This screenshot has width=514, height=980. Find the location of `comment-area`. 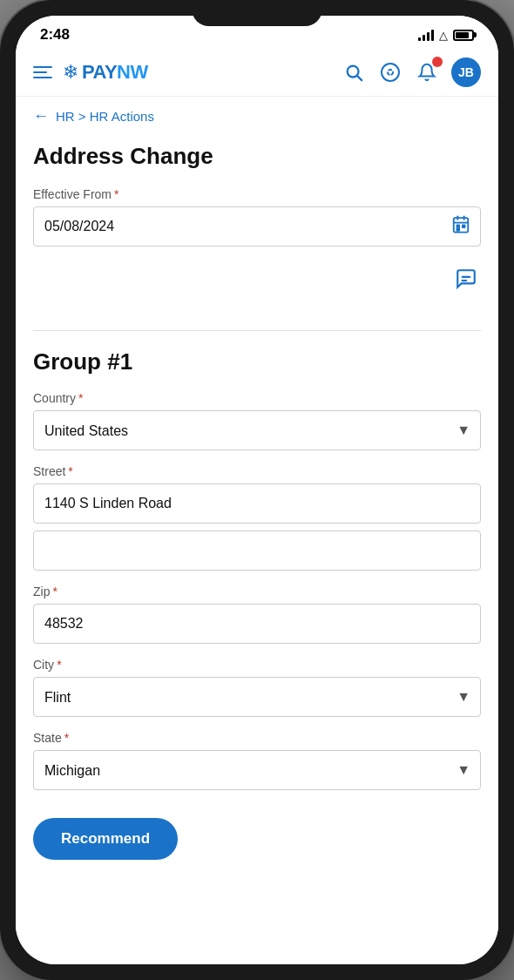

comment-area is located at coordinates (257, 287).